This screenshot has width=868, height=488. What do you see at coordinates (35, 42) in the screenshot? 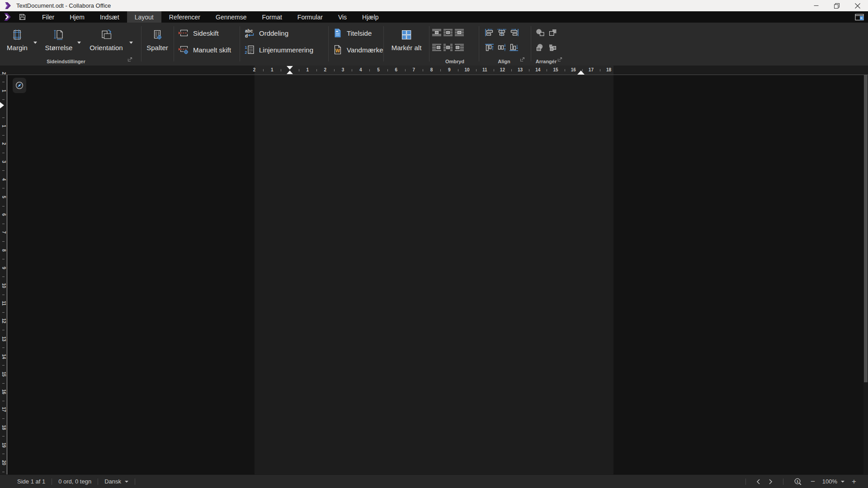
I see `margin-dropdown-arrow` at bounding box center [35, 42].